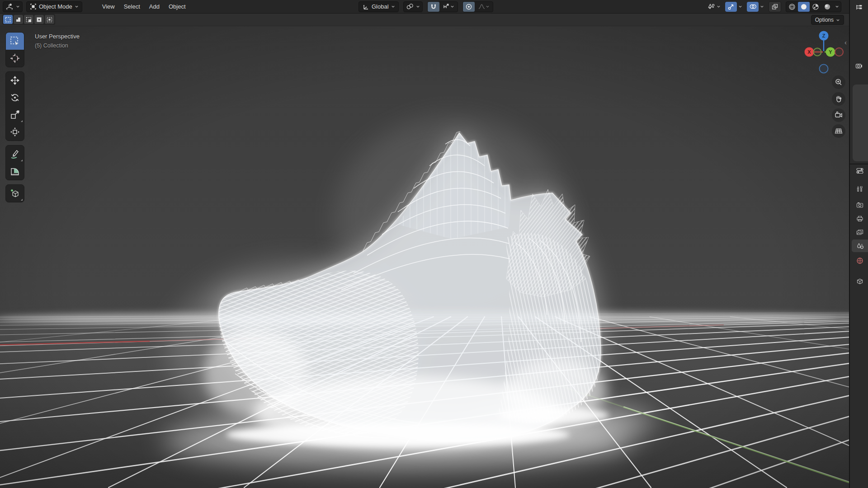 The width and height of the screenshot is (868, 488). Describe the element at coordinates (8, 19) in the screenshot. I see `select-mode-set` at that location.